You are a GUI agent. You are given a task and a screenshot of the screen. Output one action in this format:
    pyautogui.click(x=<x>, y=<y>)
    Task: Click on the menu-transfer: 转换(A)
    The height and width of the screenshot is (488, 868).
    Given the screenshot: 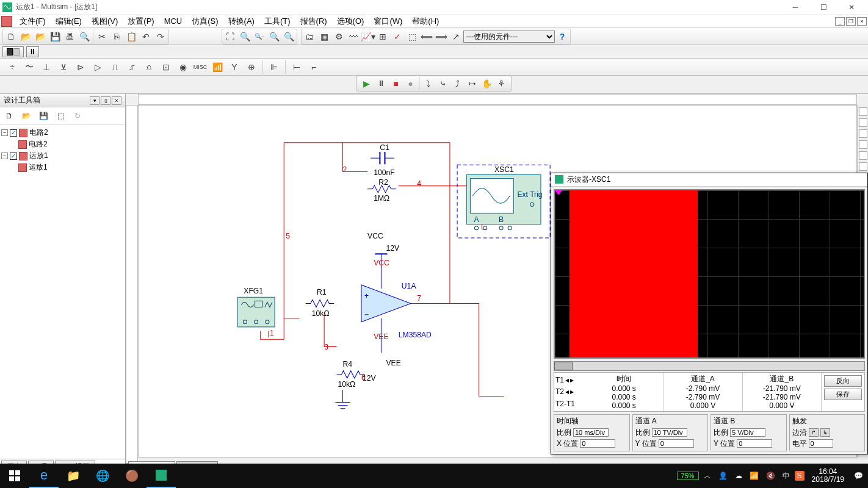 What is the action you would take?
    pyautogui.click(x=242, y=21)
    